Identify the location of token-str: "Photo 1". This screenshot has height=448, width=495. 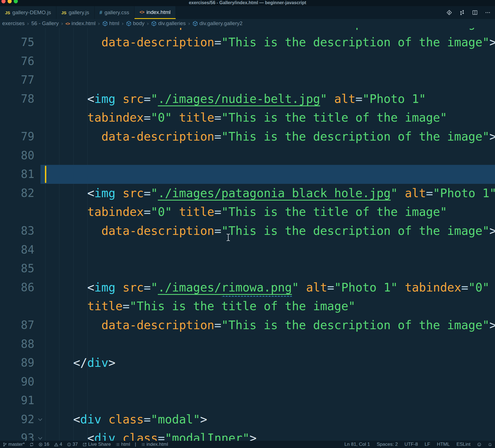
(394, 99).